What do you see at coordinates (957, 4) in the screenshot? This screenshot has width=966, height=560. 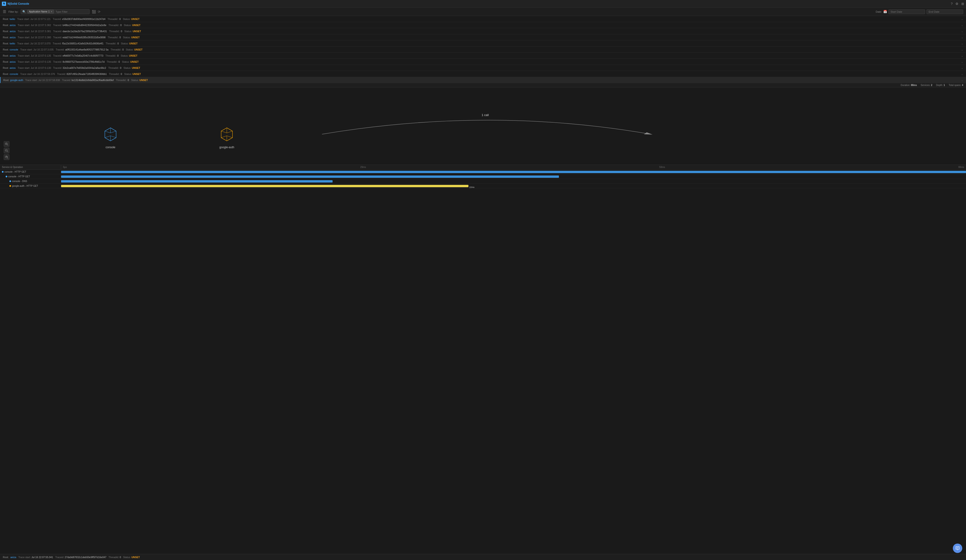 I see `settings-icon: ⚙` at bounding box center [957, 4].